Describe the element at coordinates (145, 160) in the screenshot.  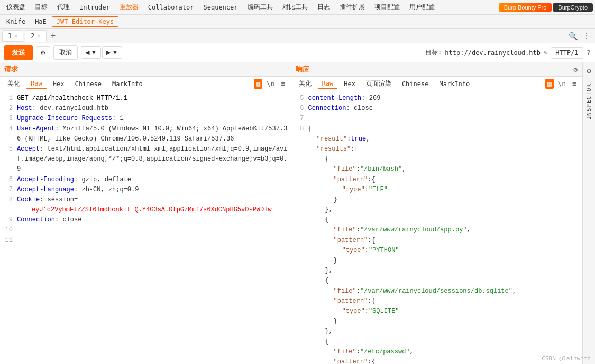
I see `request-line-5: 5 Accept: text/html,application/xhtml+xm…` at that location.